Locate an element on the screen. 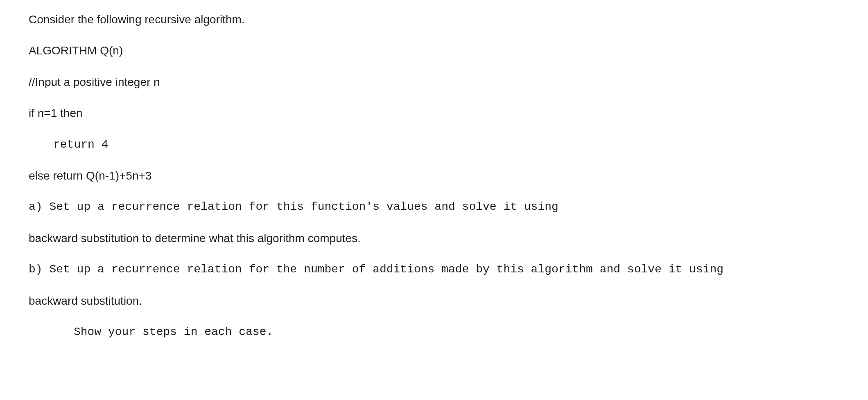 The width and height of the screenshot is (868, 400). comment-text: //Input a positive integer n is located at coordinates (94, 82).